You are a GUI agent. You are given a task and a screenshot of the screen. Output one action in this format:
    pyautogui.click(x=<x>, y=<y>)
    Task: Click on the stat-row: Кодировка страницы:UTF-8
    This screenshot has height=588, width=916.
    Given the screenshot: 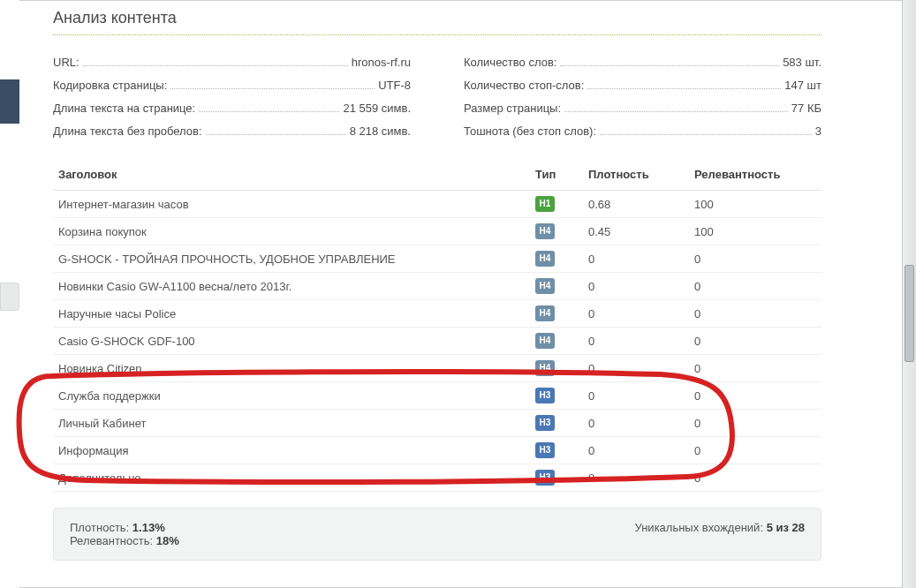 What is the action you would take?
    pyautogui.click(x=231, y=86)
    